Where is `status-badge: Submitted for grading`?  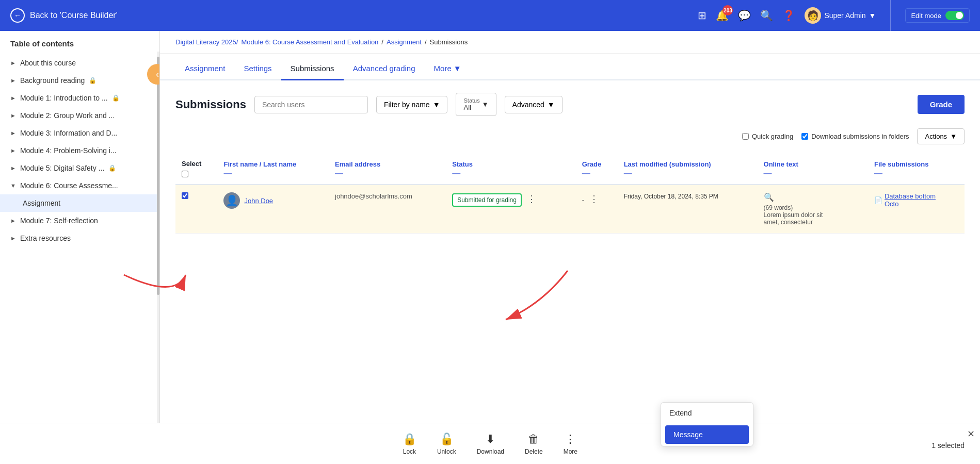
status-badge: Submitted for grading is located at coordinates (487, 200).